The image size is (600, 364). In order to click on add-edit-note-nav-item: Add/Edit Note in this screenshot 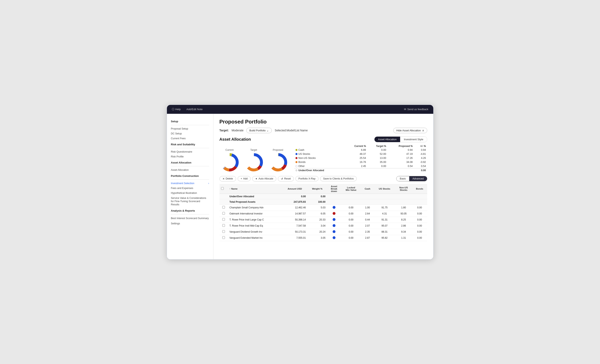, I will do `click(194, 109)`.